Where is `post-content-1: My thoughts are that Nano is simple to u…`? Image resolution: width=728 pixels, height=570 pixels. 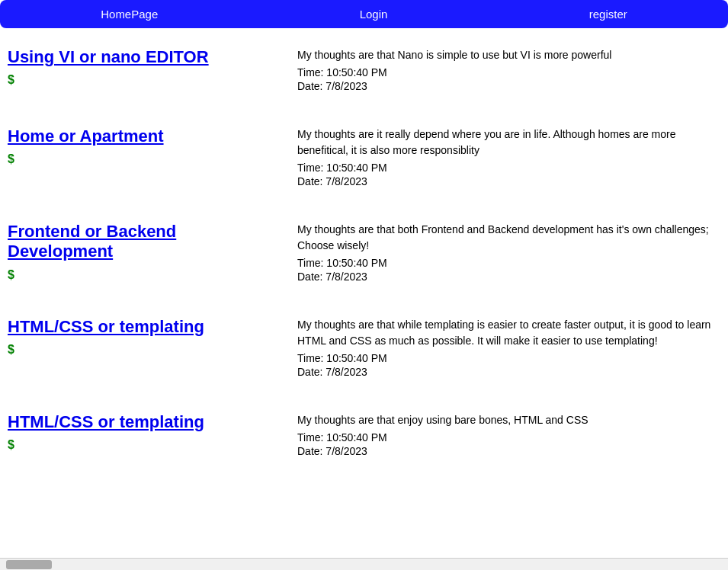 post-content-1: My thoughts are that Nano is simple to u… is located at coordinates (509, 55).